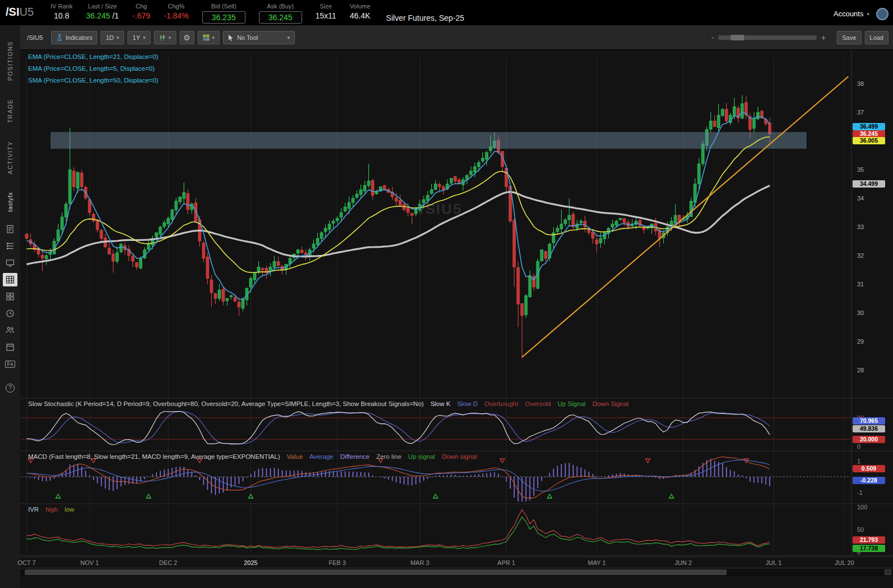  What do you see at coordinates (361, 16) in the screenshot?
I see `volume-value: 46.4K` at bounding box center [361, 16].